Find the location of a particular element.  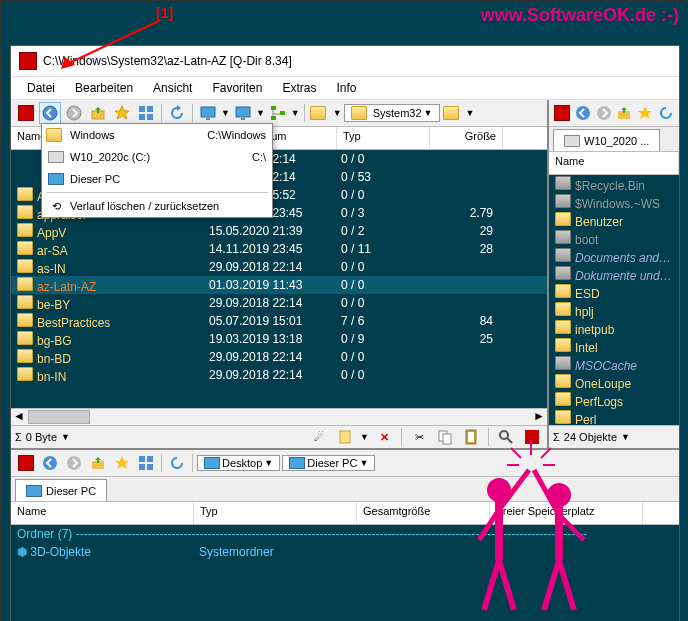

breadcrumb-system32: System32 ▼ is located at coordinates (392, 113).